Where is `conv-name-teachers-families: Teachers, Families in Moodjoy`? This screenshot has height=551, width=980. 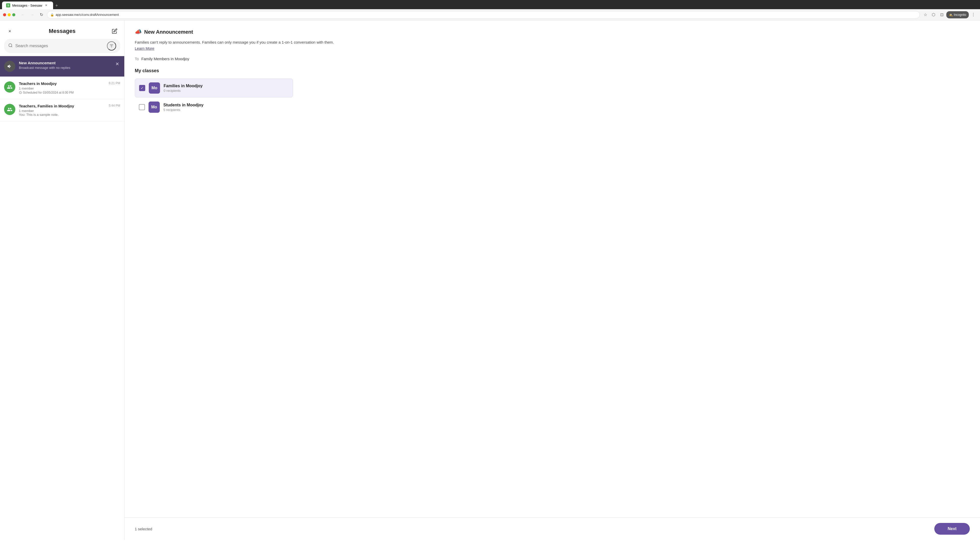
conv-name-teachers-families: Teachers, Families in Moodjoy is located at coordinates (62, 106).